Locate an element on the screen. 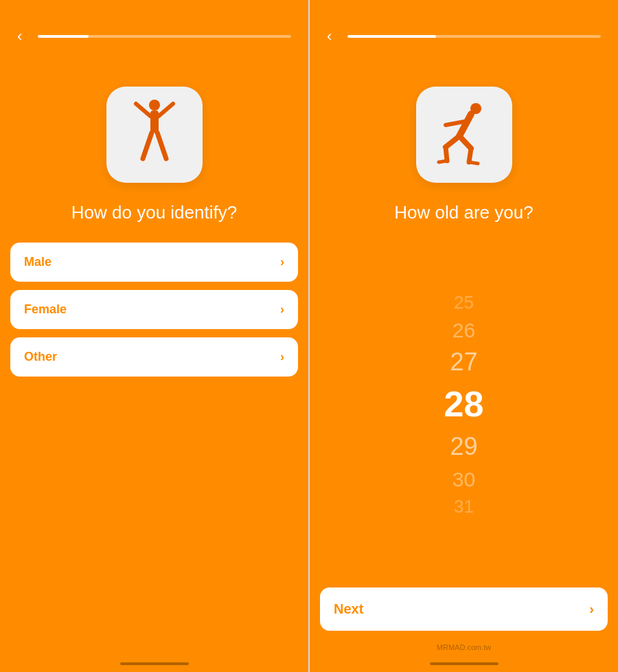 The width and height of the screenshot is (618, 672). option-female: Female › is located at coordinates (154, 309).